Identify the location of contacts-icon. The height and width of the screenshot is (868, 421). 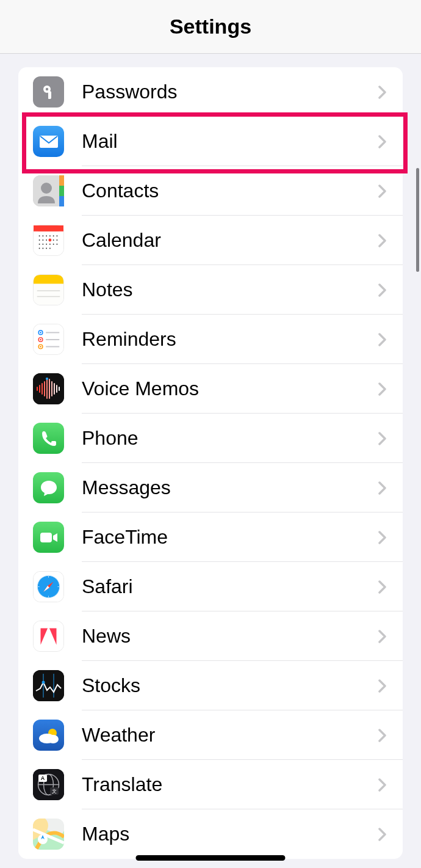
(49, 191).